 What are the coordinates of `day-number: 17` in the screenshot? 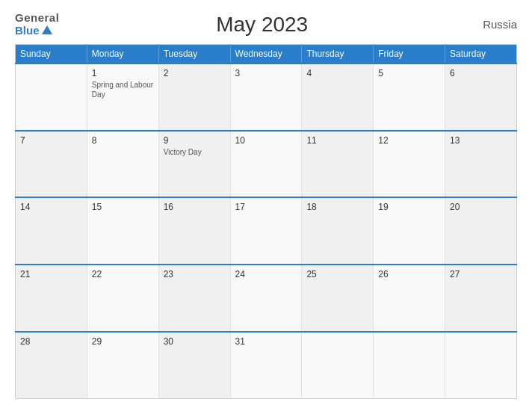 It's located at (266, 207).